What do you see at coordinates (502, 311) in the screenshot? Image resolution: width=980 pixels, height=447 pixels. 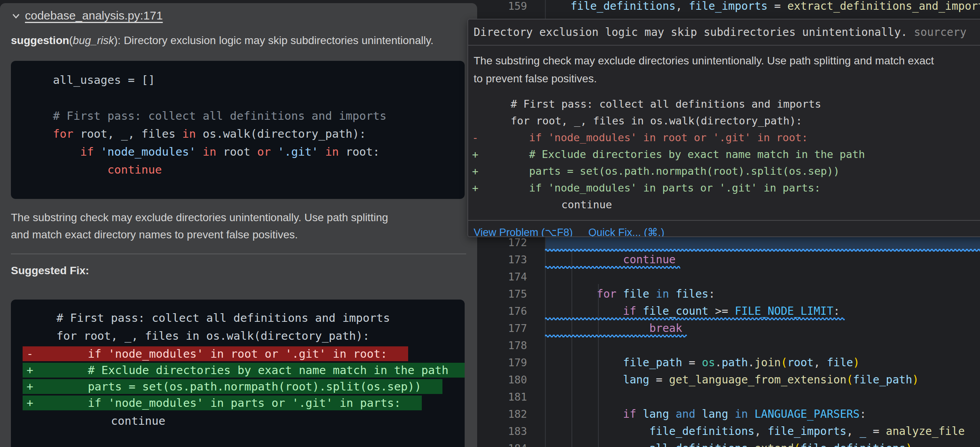 I see `line-number: 176` at bounding box center [502, 311].